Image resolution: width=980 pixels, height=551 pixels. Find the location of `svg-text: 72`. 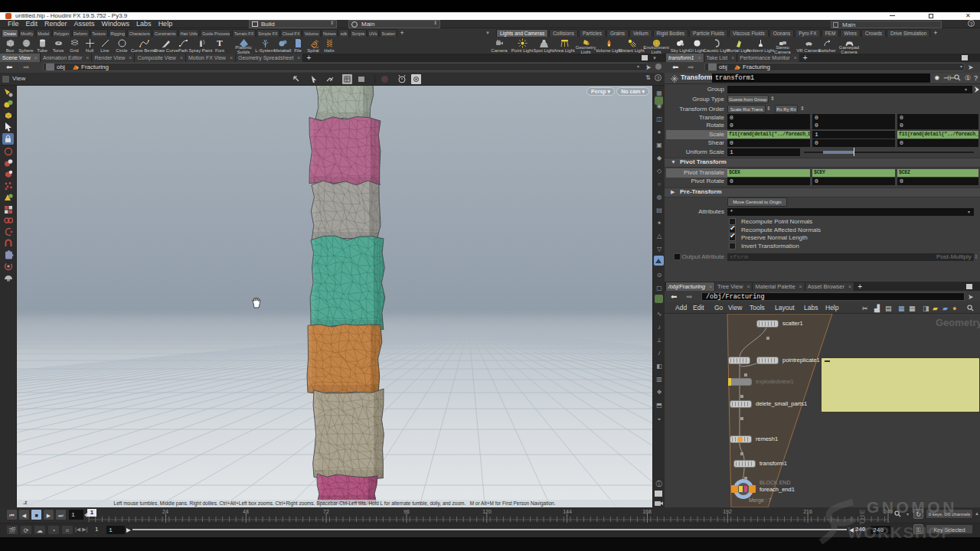

svg-text: 72 is located at coordinates (326, 511).